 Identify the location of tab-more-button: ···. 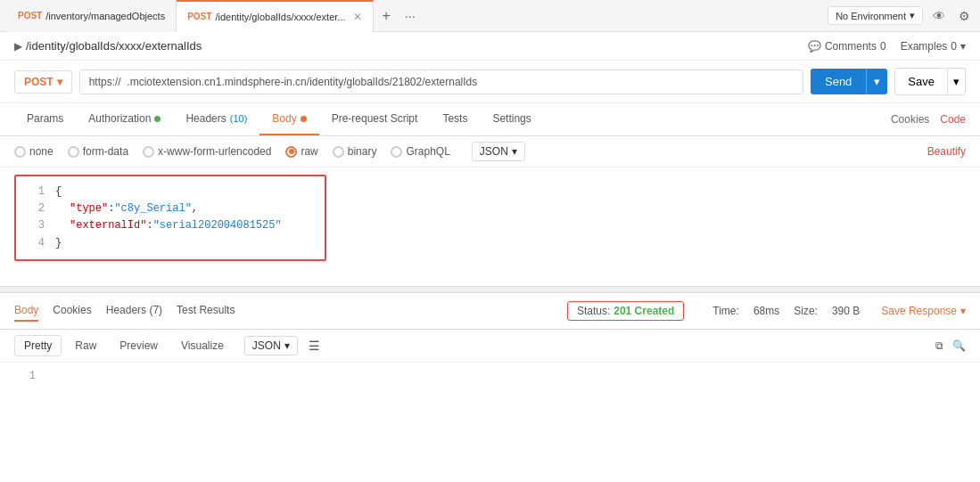
(410, 16).